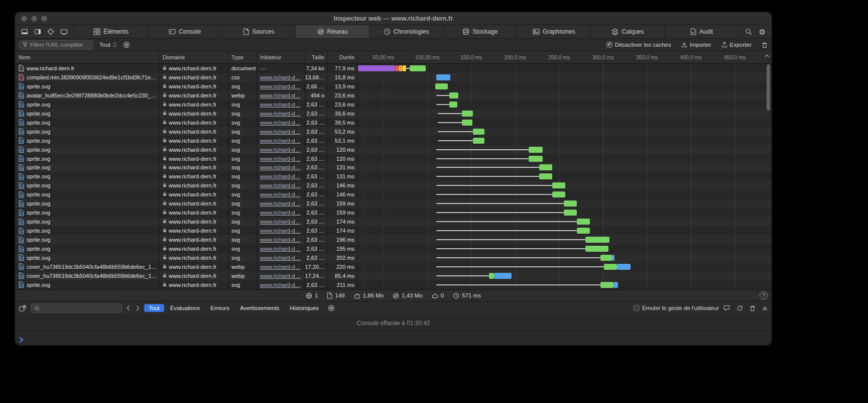  What do you see at coordinates (394, 339) in the screenshot?
I see `console-prompt` at bounding box center [394, 339].